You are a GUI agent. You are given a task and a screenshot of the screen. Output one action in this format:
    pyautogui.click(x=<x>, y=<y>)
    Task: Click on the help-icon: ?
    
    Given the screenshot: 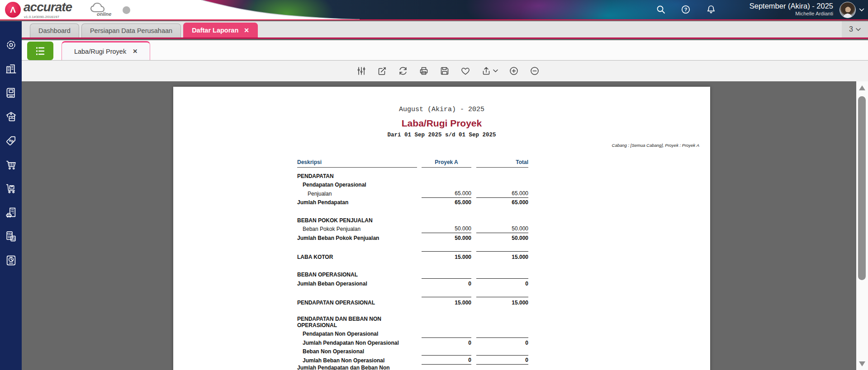 What is the action you would take?
    pyautogui.click(x=686, y=9)
    